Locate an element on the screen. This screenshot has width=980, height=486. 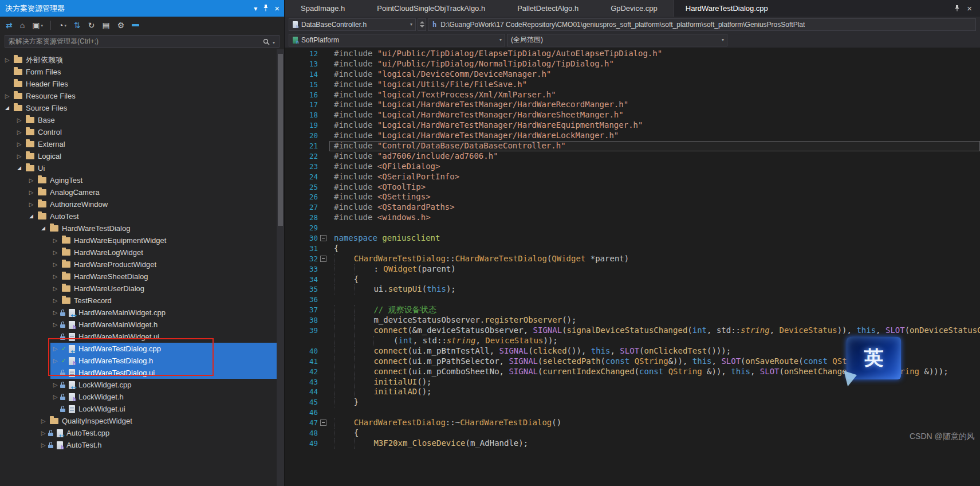
tree-item-HardWareTestDialog.h: ▷✓HardWareTestDialog.h is located at coordinates (142, 361).